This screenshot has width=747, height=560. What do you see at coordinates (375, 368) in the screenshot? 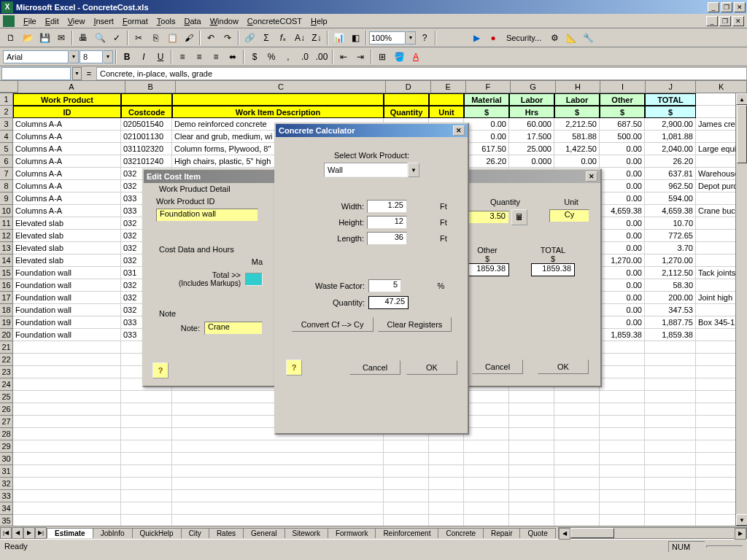
I see `calc-cancel-button: Cancel` at bounding box center [375, 368].